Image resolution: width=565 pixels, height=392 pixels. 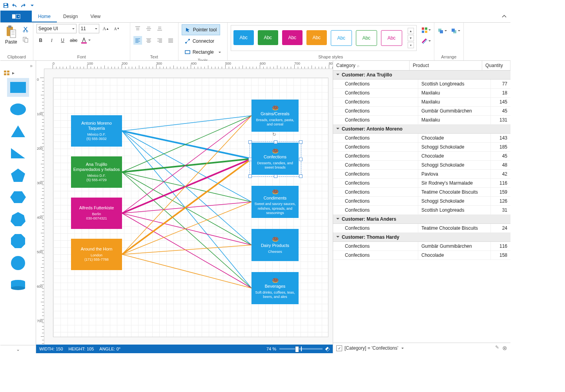 What do you see at coordinates (328, 349) in the screenshot?
I see `zoom-expand-icon: ◧` at bounding box center [328, 349].